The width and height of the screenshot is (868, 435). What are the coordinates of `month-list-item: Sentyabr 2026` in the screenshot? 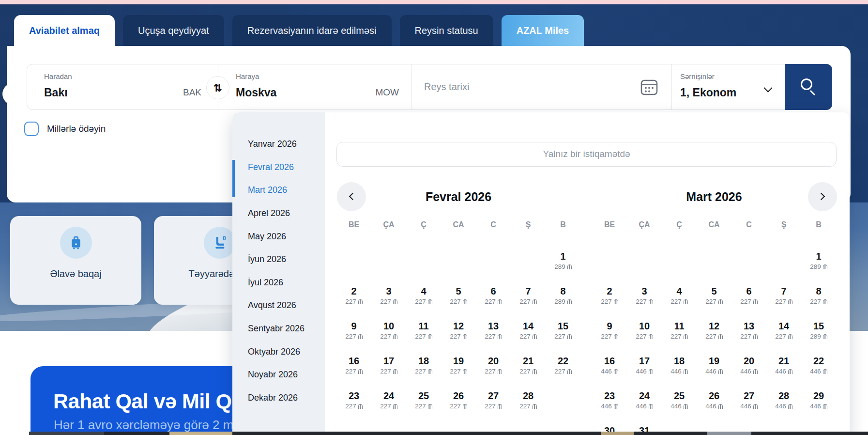 It's located at (279, 329).